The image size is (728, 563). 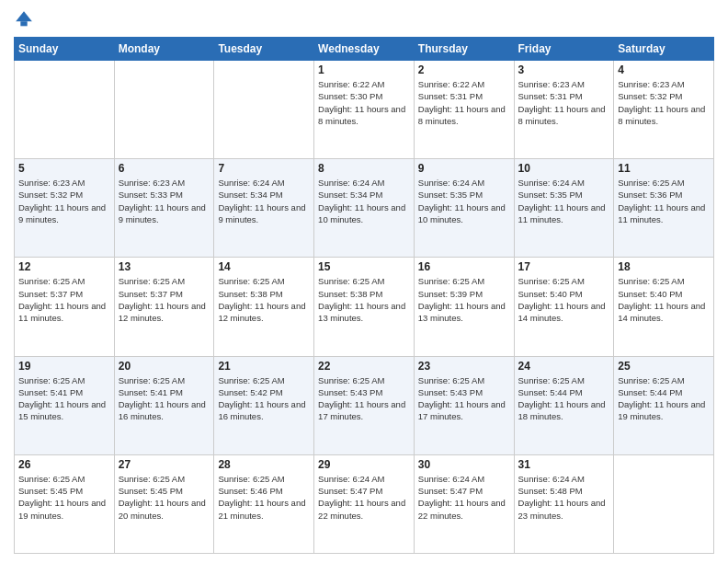 What do you see at coordinates (165, 465) in the screenshot?
I see `day-number: 27` at bounding box center [165, 465].